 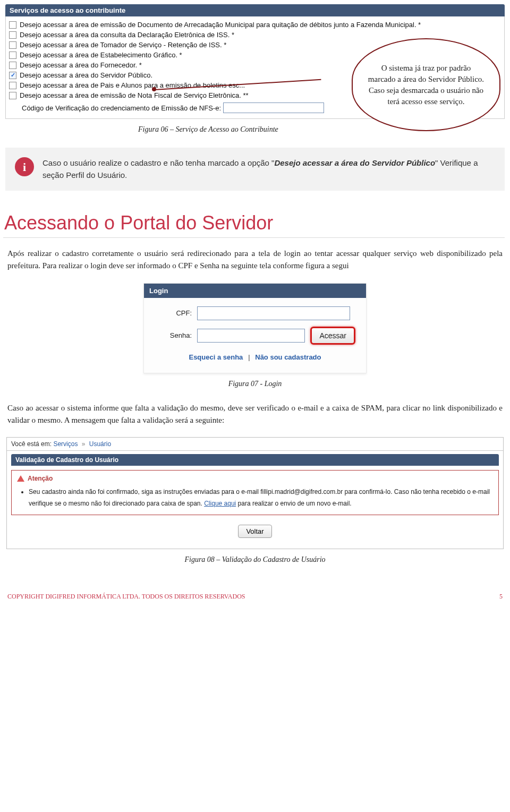 What do you see at coordinates (216, 357) in the screenshot?
I see `forgot-password-link: Esqueci a senha` at bounding box center [216, 357].